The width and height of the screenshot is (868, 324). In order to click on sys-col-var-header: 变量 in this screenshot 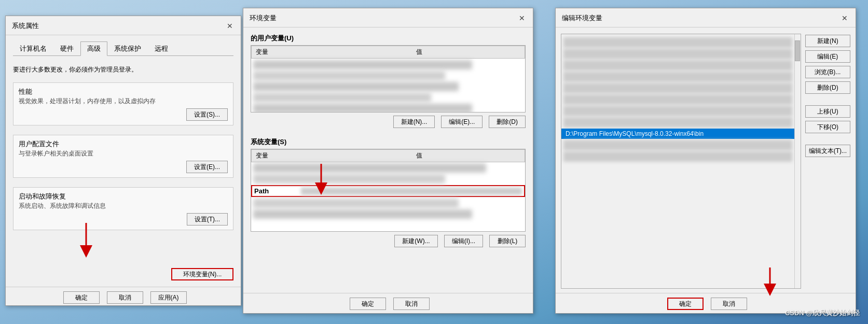, I will do `click(332, 156)`.